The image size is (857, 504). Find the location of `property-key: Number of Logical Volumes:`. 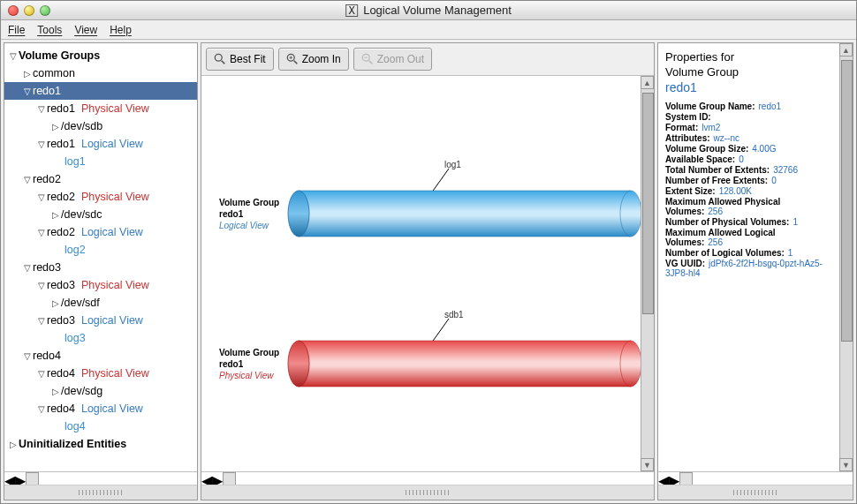

property-key: Number of Logical Volumes: is located at coordinates (724, 252).